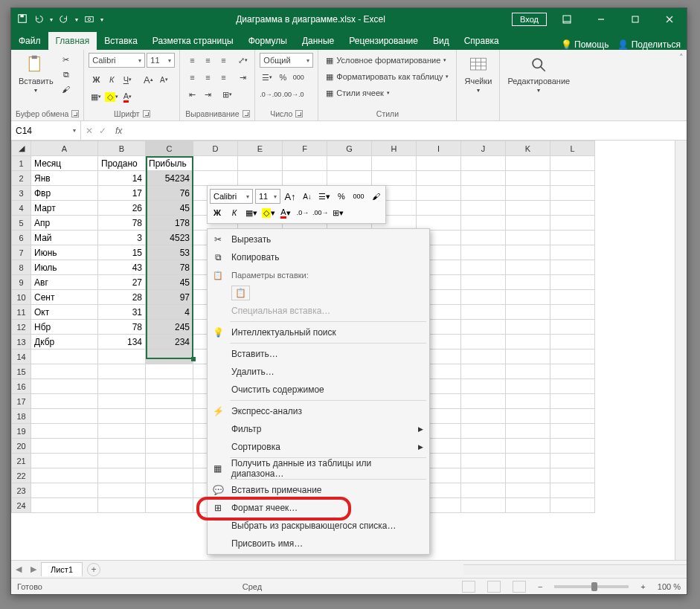 The image size is (700, 609). Describe the element at coordinates (359, 196) in the screenshot. I see `mini-comma-icon: 000` at that location.